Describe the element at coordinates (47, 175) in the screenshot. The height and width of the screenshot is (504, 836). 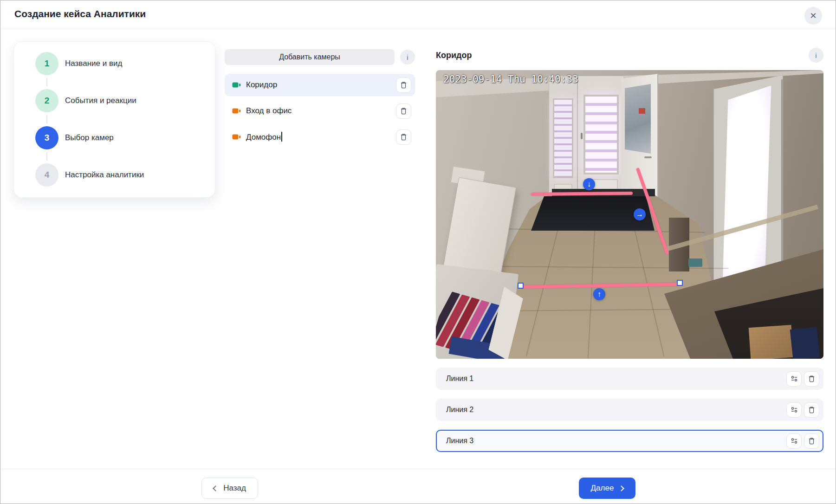
I see `step-number-badge: 4` at that location.